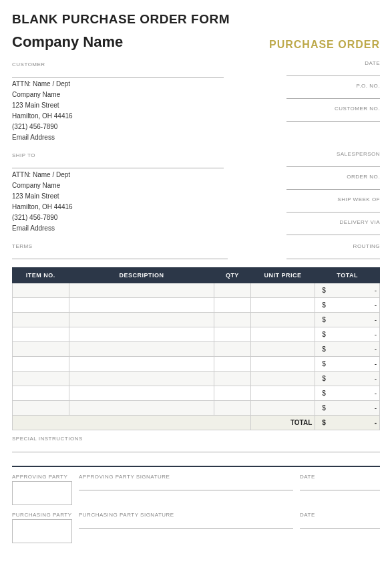 This screenshot has height=582, width=392. Describe the element at coordinates (118, 229) in the screenshot. I see `ship-email: Email Address` at that location.